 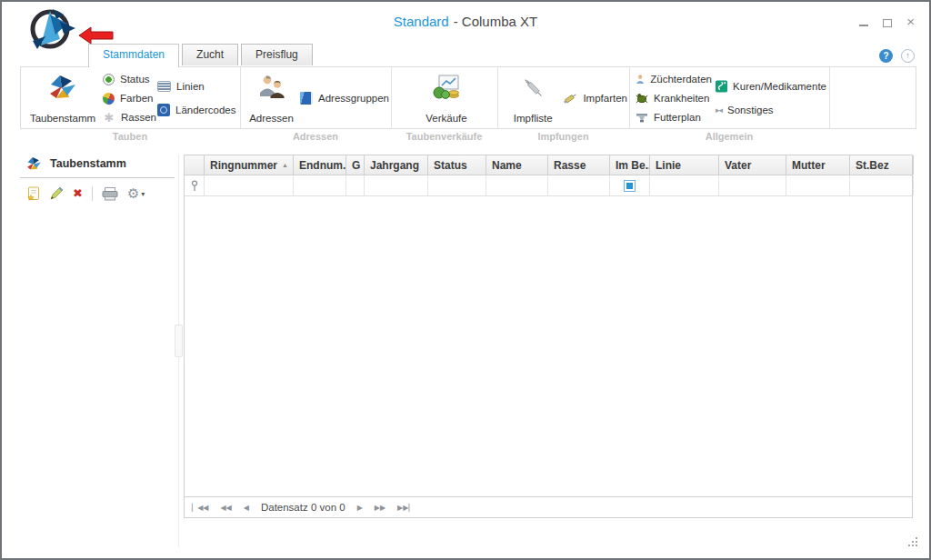 I want to click on arrows-icon: ▸◂, so click(x=718, y=110).